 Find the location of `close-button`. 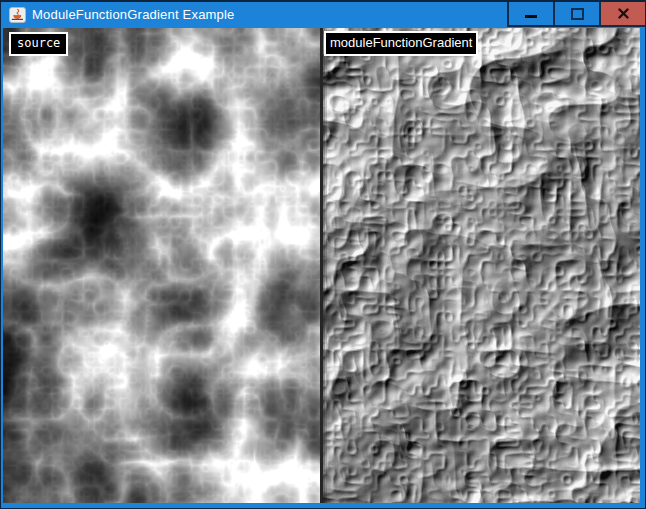

close-button is located at coordinates (623, 14).